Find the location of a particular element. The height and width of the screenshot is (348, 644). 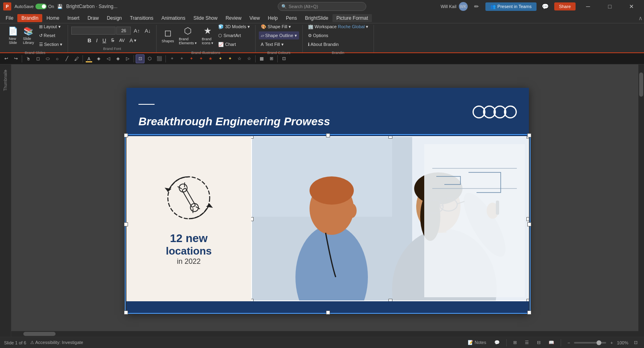

menu-review: Review is located at coordinates (233, 18).